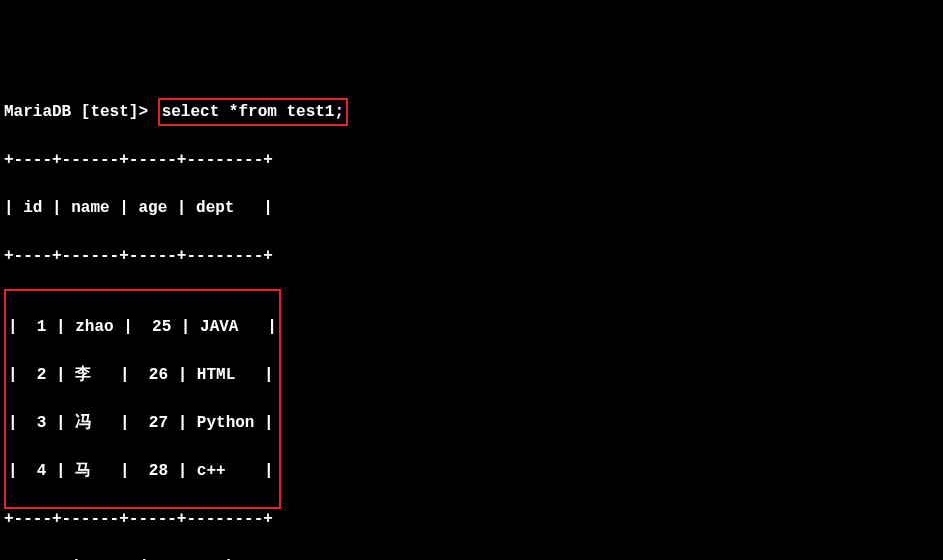  What do you see at coordinates (142, 471) in the screenshot?
I see `table-row: | 4 | 马 | 28 | c++ |` at bounding box center [142, 471].